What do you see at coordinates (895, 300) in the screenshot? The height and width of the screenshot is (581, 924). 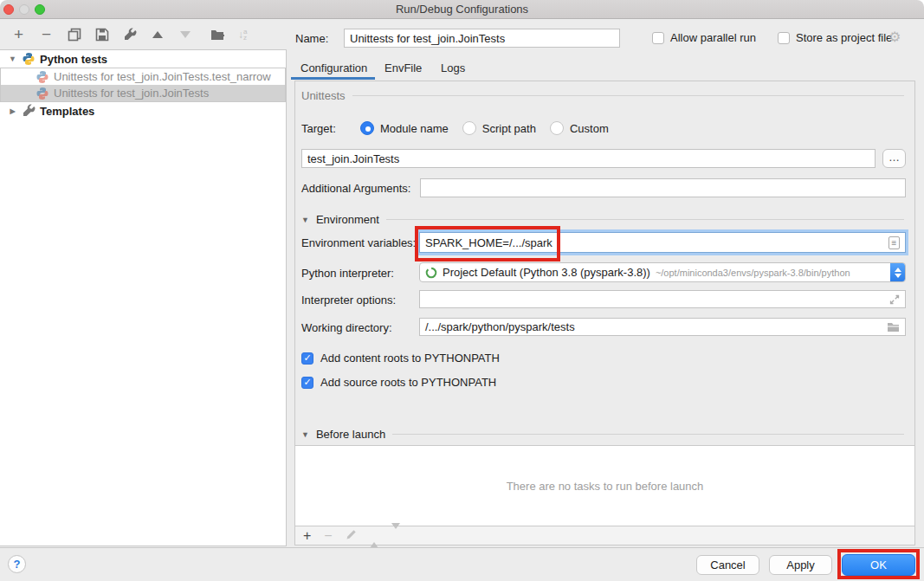 I see `expand-field-icon` at bounding box center [895, 300].